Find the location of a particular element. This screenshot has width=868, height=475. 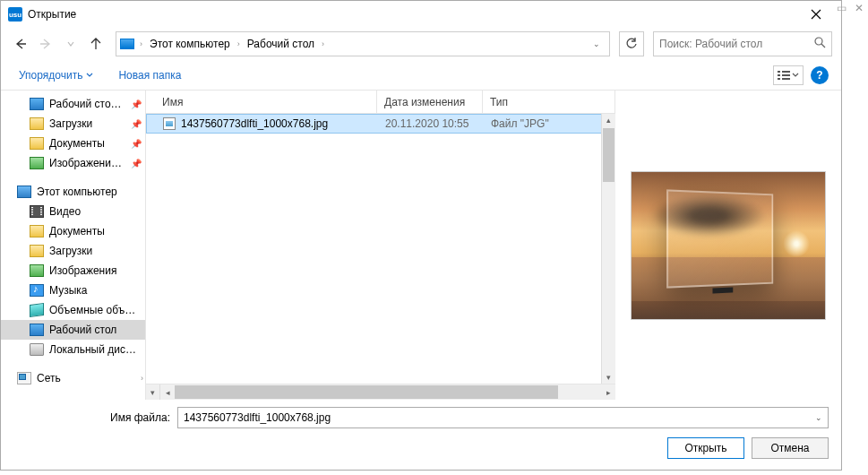

chevron-down-icon: ⌄ is located at coordinates (819, 418).